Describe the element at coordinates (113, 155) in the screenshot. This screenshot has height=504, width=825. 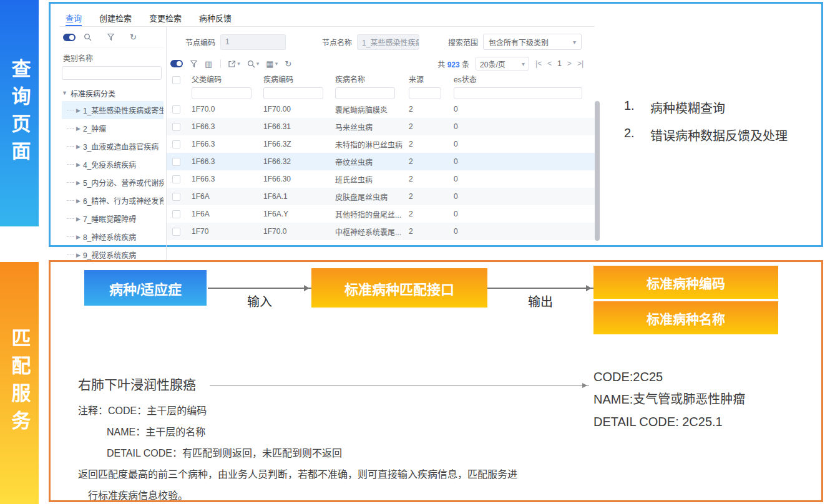
I see `category-tree-pane: ↻ 类别名称 ▼ 标准疾病分类` at that location.